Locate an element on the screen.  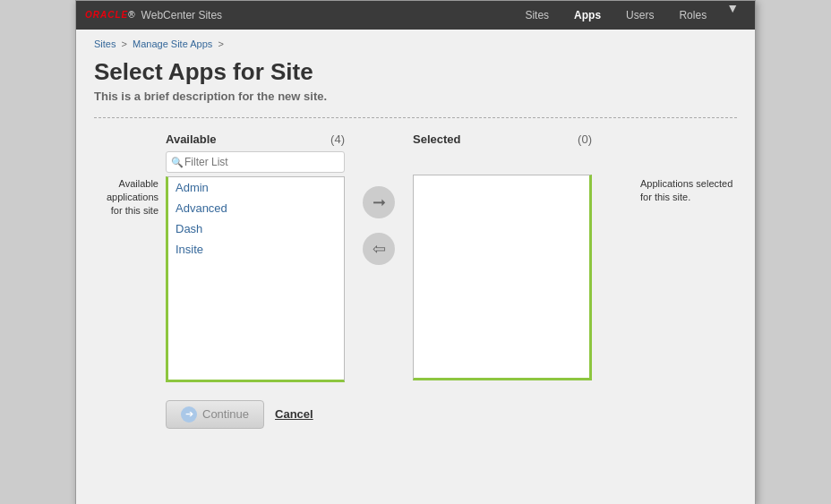
navbar-links: Sites Apps Users Roles ▼ is located at coordinates (629, 15).